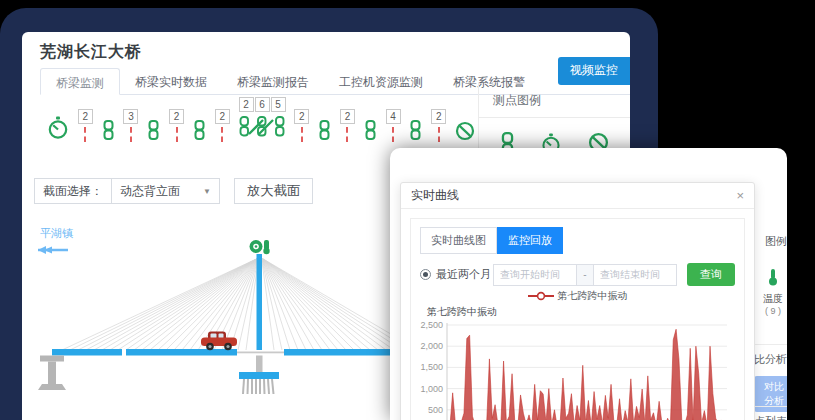 This screenshot has height=420, width=815. What do you see at coordinates (261, 117) in the screenshot?
I see `sensor-row: 2 3 2 2 2 6 5 2 2 4 2` at bounding box center [261, 117].